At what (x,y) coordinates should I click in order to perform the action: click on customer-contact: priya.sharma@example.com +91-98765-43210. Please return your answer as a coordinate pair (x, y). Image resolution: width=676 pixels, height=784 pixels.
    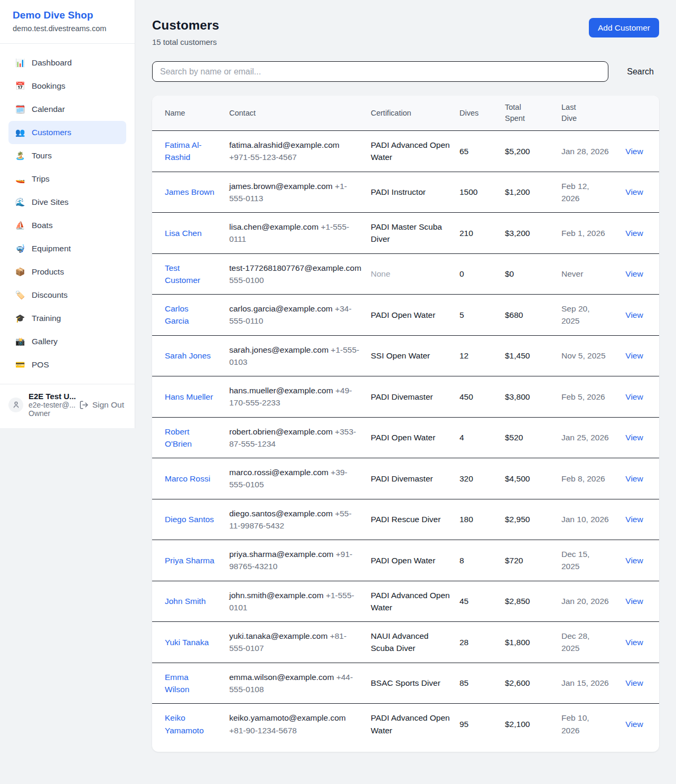
    Looking at the image, I should click on (300, 561).